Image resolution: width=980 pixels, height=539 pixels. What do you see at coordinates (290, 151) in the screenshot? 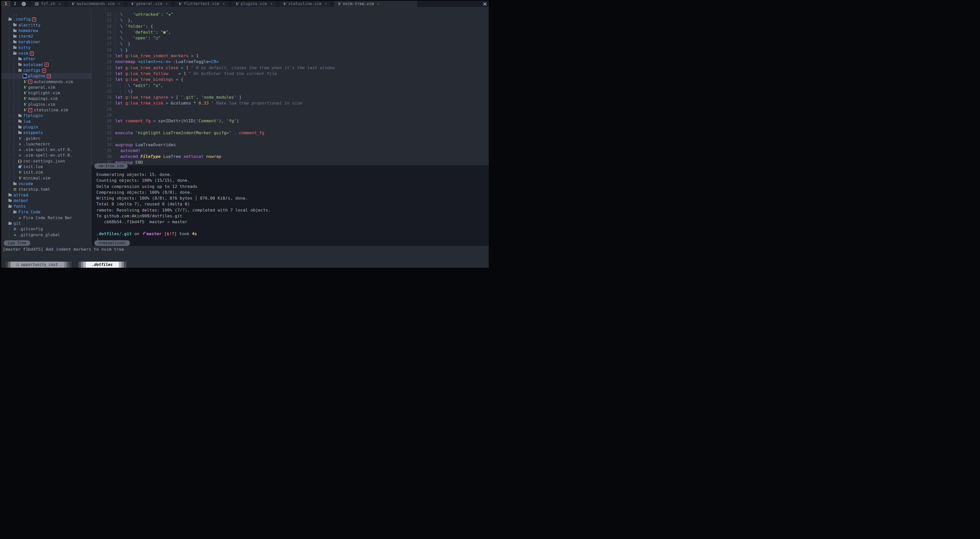
I see `editor-line: 35 autocmd!` at bounding box center [290, 151].